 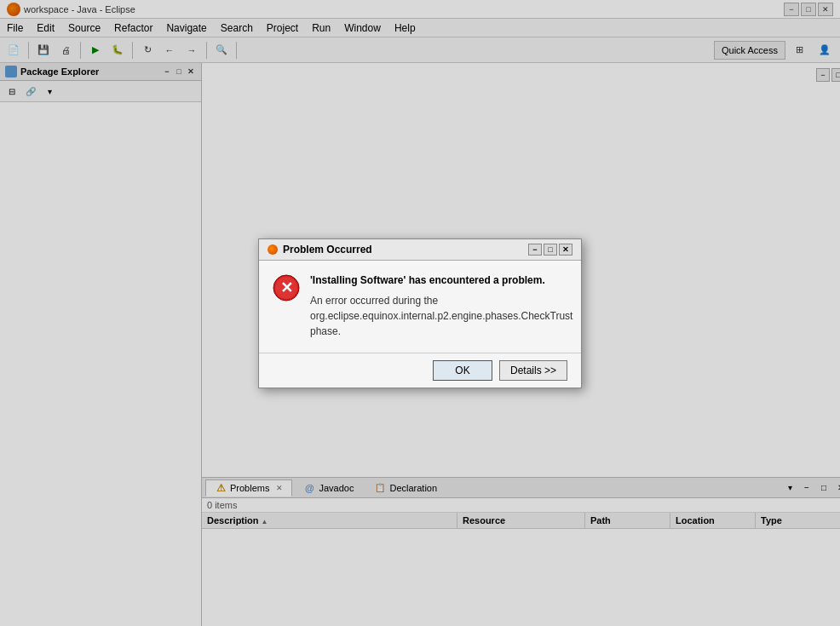 What do you see at coordinates (320, 250) in the screenshot?
I see `dialog-title-left: Problem Occurred` at bounding box center [320, 250].